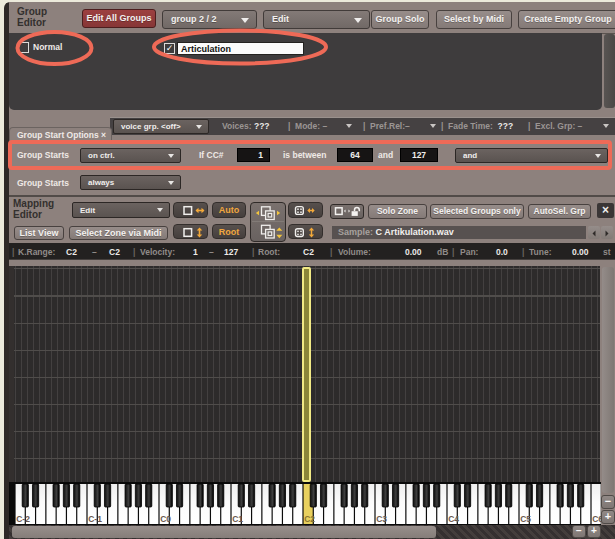 This screenshot has height=539, width=615. What do you see at coordinates (95, 519) in the screenshot?
I see `svg-text: C-1` at bounding box center [95, 519].